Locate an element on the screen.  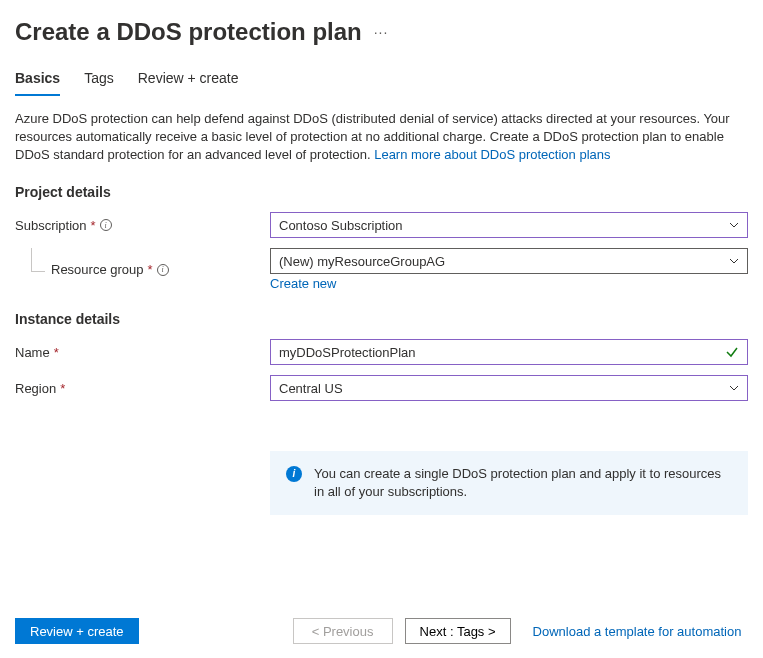
checkmark-icon is located at coordinates (732, 352).